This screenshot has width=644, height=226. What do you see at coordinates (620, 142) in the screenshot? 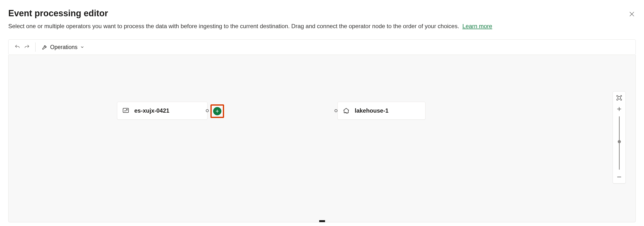
I see `zoom-slider-handle` at bounding box center [620, 142].